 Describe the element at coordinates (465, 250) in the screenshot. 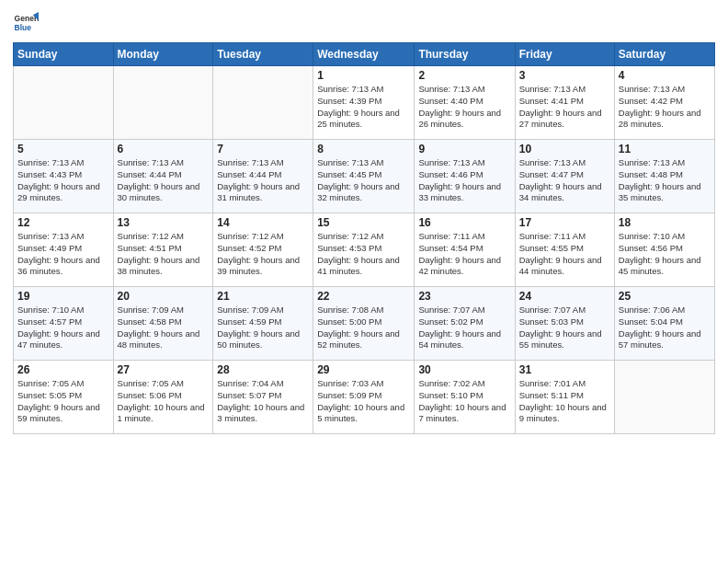

I see `calendar-cell: 16Sunrise: 7:11 AM Sunset: 4:54 PM Dayli…` at that location.